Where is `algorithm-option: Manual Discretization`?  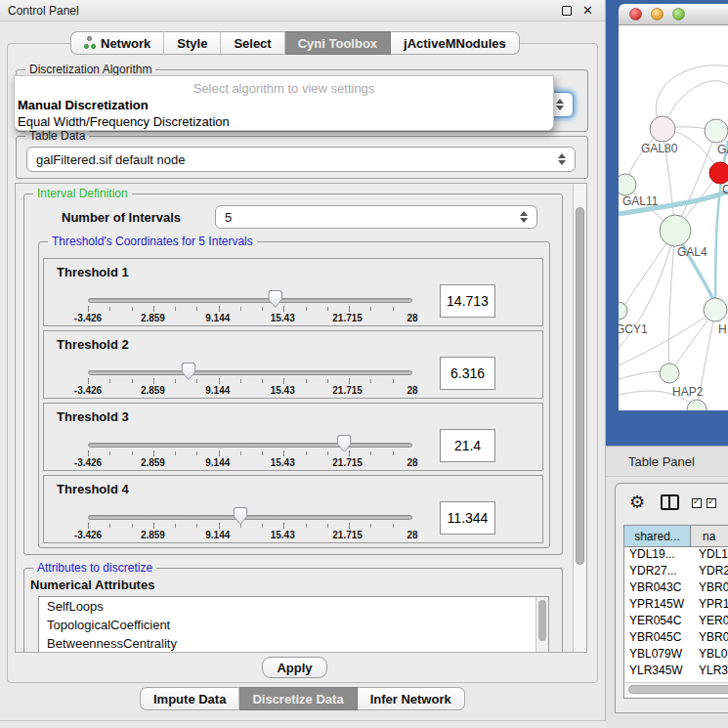
algorithm-option: Manual Discretization is located at coordinates (281, 106).